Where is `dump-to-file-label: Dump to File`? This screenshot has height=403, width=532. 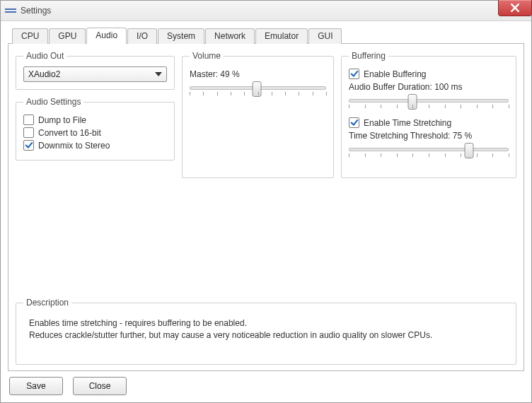 dump-to-file-label: Dump to File is located at coordinates (62, 120).